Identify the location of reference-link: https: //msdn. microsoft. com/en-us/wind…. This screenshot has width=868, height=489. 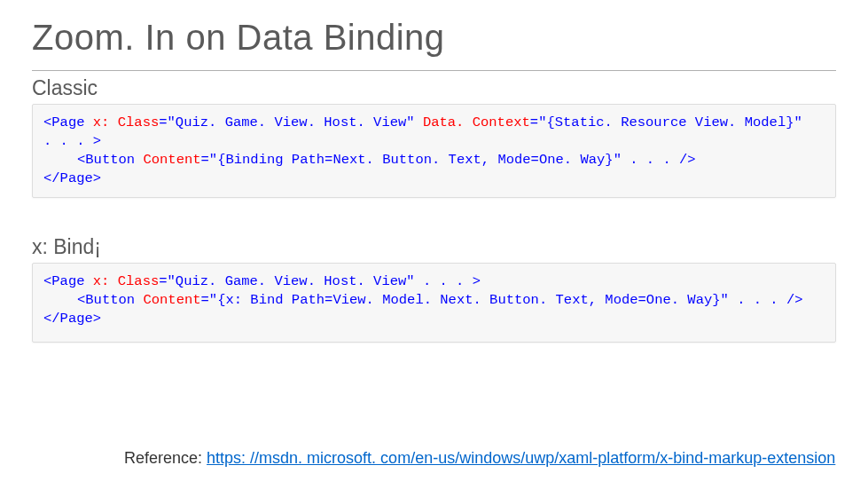
(521, 458).